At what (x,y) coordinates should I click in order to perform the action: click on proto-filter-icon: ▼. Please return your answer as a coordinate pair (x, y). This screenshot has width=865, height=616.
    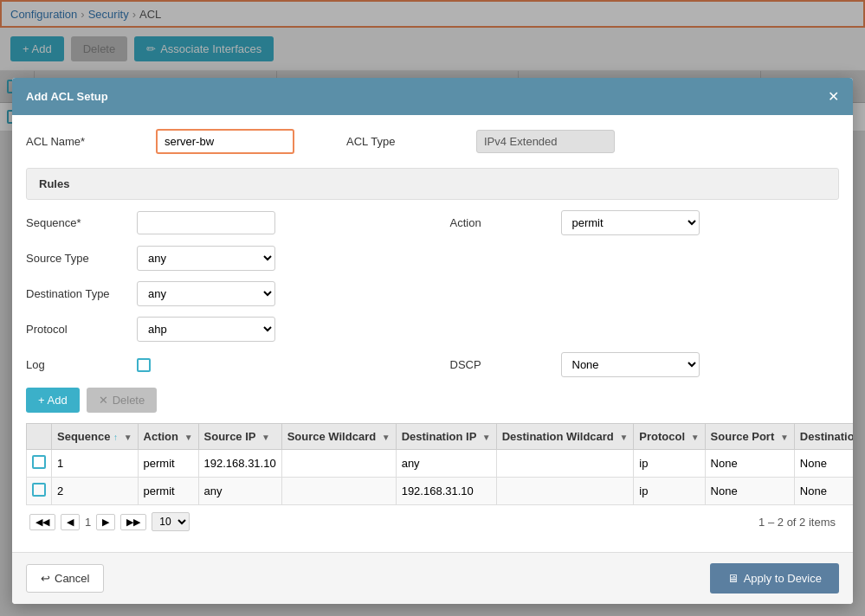
    Looking at the image, I should click on (695, 438).